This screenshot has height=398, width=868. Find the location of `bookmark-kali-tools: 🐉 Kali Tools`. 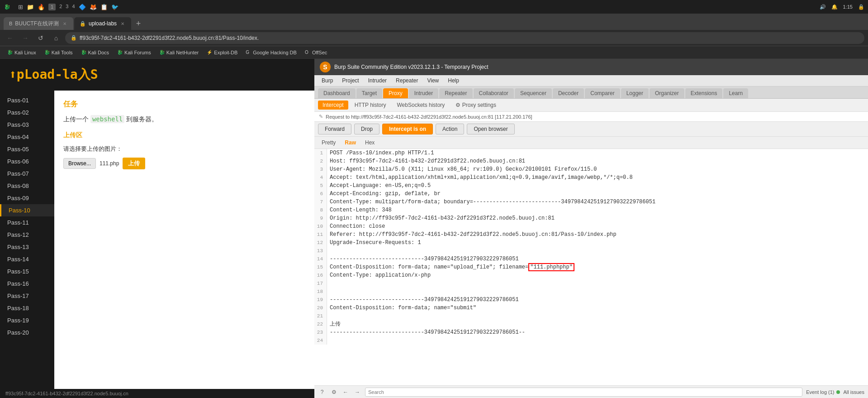

bookmark-kali-tools: 🐉 Kali Tools is located at coordinates (59, 53).